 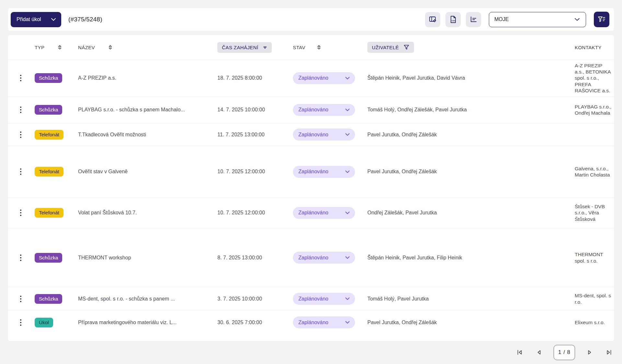 What do you see at coordinates (590, 352) in the screenshot?
I see `next-page-button` at bounding box center [590, 352].